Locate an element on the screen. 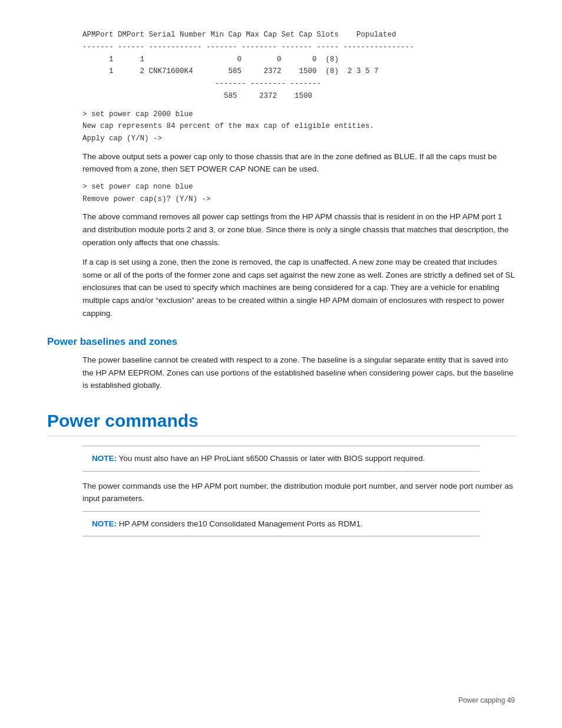 This screenshot has height=728, width=562. paragraph-2: The above command removes all power cap … is located at coordinates (299, 230).